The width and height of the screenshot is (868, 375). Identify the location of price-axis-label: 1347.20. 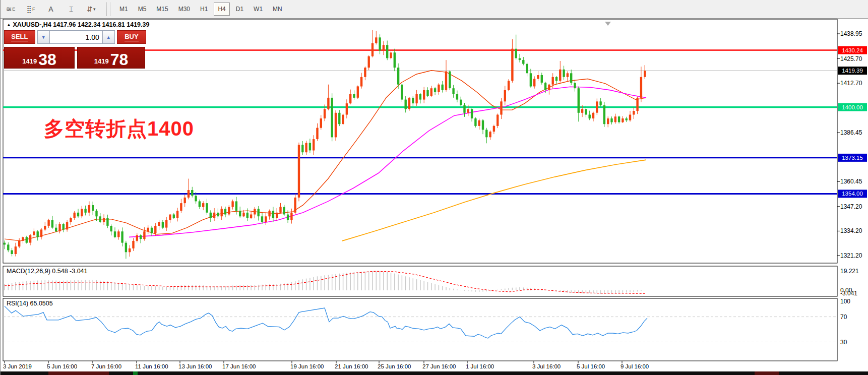
(851, 207).